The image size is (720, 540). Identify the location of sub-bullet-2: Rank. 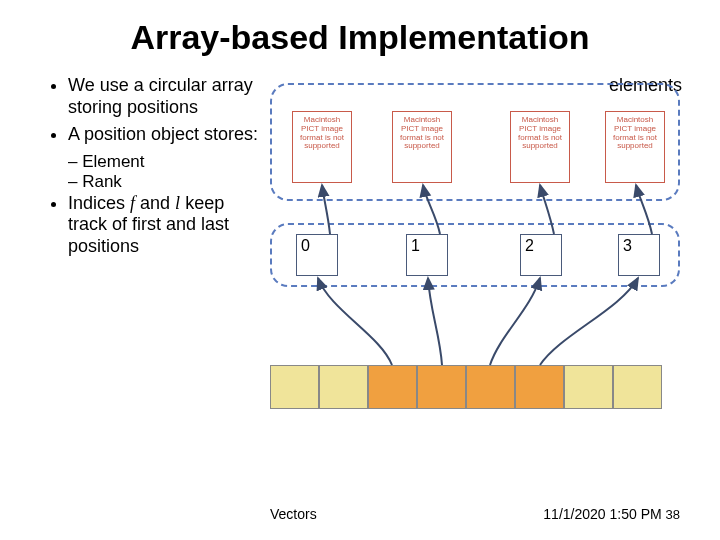
(164, 182).